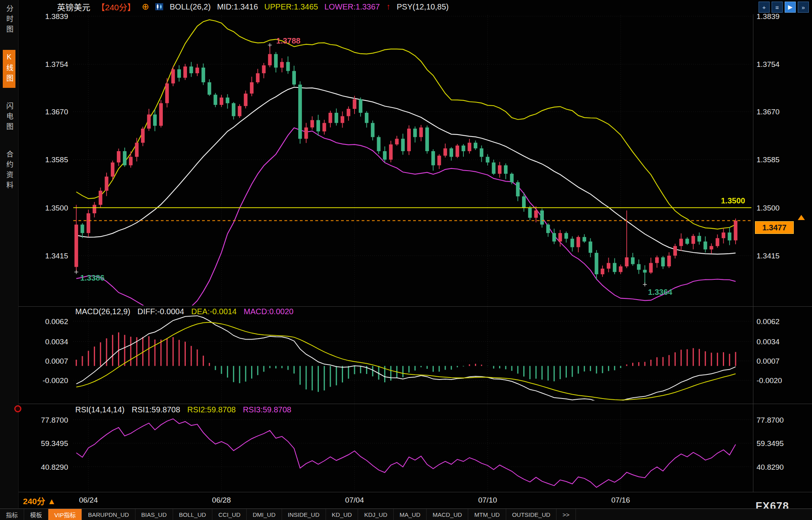 The width and height of the screenshot is (812, 520). Describe the element at coordinates (212, 410) in the screenshot. I see `rsi2-value: RSI2:59.8708` at that location.